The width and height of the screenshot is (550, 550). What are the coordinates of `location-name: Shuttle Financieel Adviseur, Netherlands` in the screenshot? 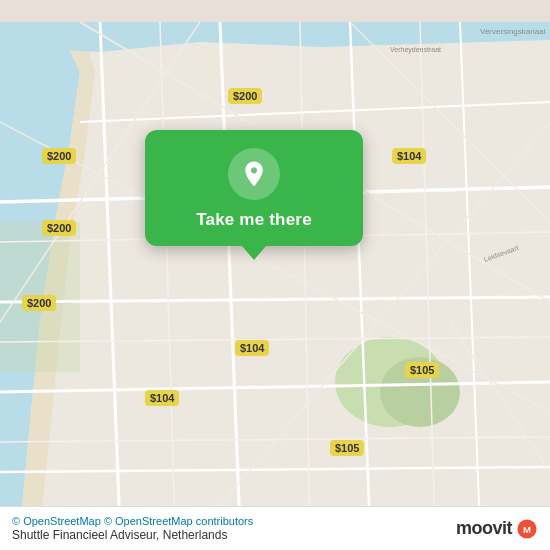 It's located at (132, 535).